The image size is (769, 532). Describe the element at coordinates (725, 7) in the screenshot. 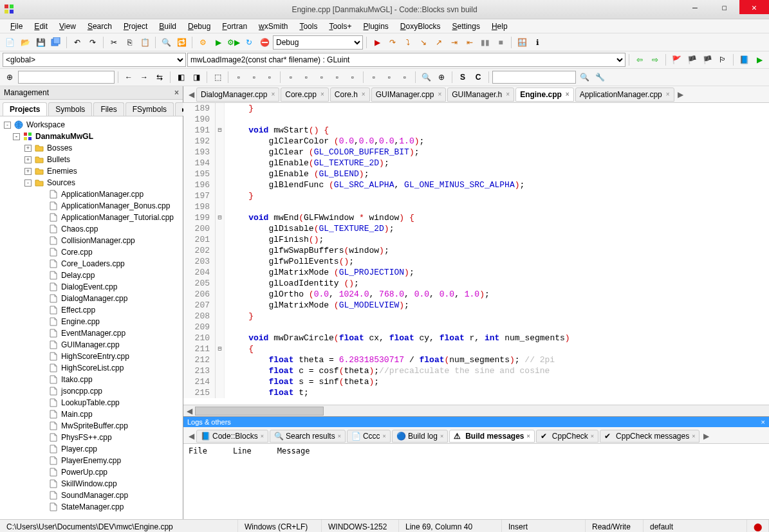

I see `maximize-button: ☐` at that location.